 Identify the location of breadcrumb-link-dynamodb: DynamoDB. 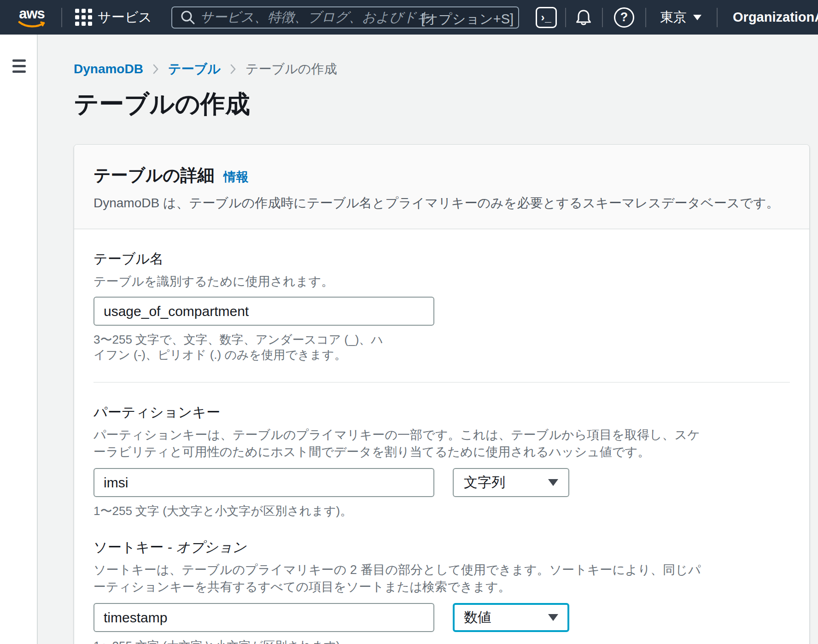
(109, 69).